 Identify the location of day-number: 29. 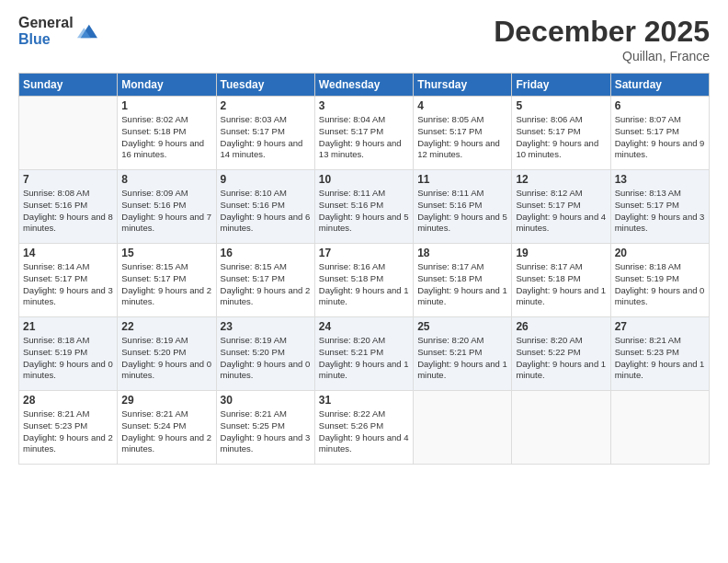
(166, 400).